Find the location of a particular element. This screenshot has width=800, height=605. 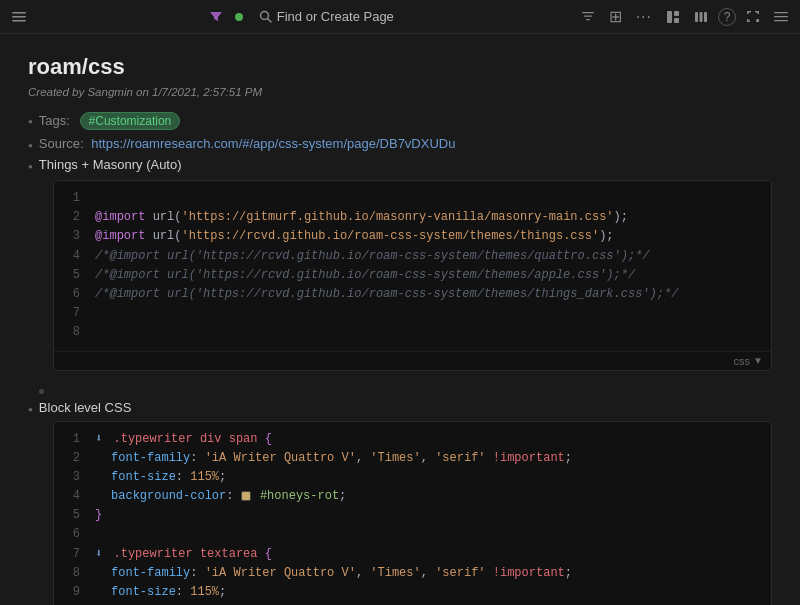

code-line: 4 background-color: #honeys-rot; is located at coordinates (412, 496).